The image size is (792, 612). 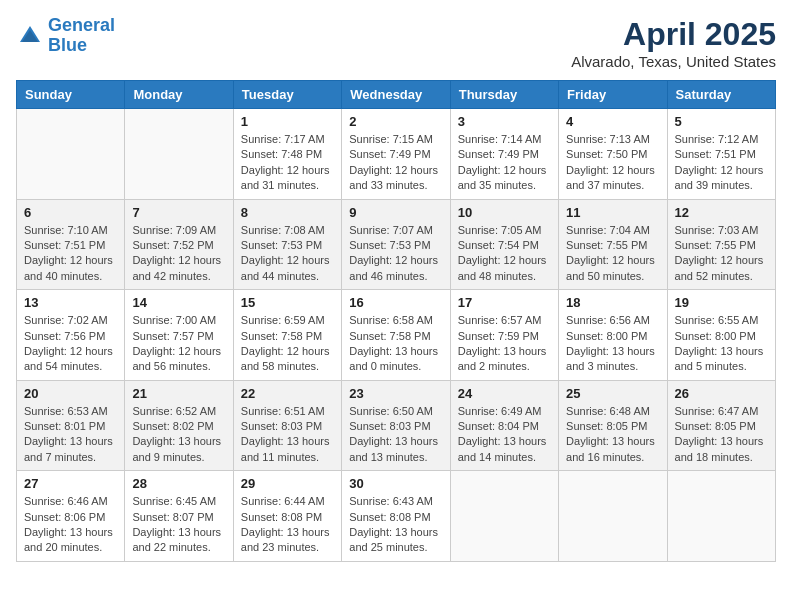 What do you see at coordinates (178, 344) in the screenshot?
I see `day-info: Sunrise: 7:00 AM Sunset: 7:57 PM Dayligh…` at bounding box center [178, 344].